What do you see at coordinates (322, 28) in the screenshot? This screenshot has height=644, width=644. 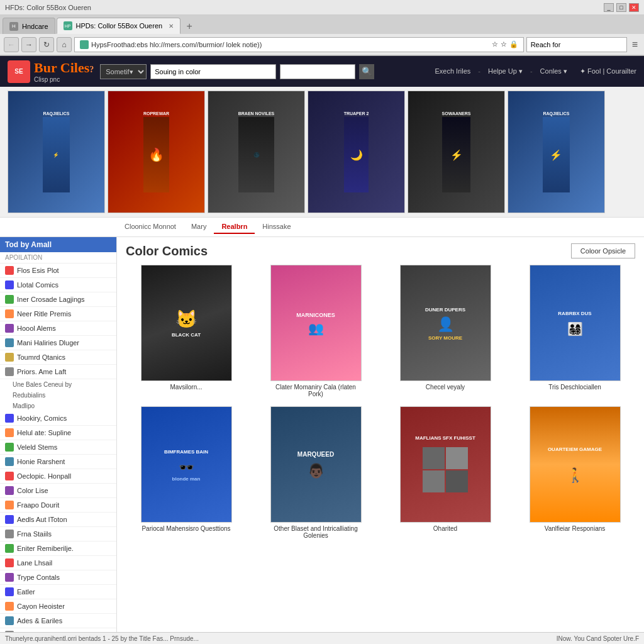 I see `browser-chrome: HFDs: Collor 55Box Oueren _ □ ✕ H Hndcar…` at bounding box center [322, 28].